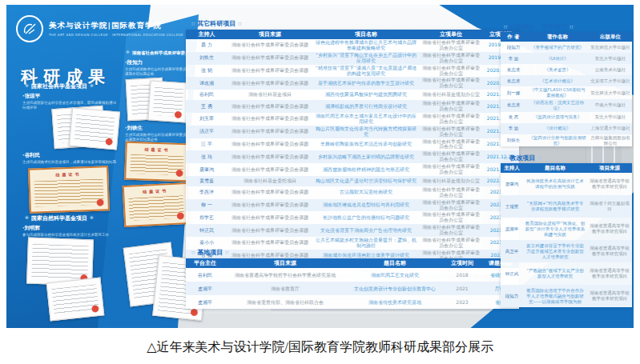  Describe the element at coordinates (566, 296) in the screenshot. I see `table-row: 段知力教育国际化语境下中外合作办学人才培养模式融合与创新研究——以湖南城市学院为…` at that location.